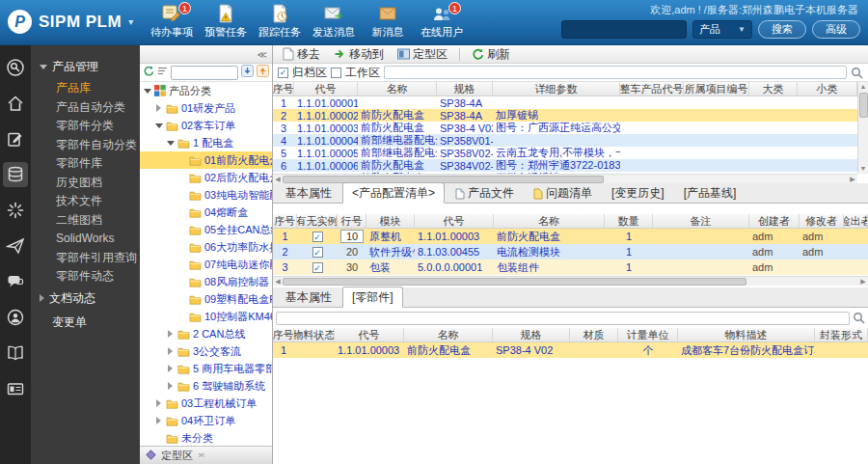 Image resolution: width=868 pixels, height=464 pixels. Describe the element at coordinates (206, 299) in the screenshot. I see `tree-node: 09塑料配电盒PD0401` at that location.